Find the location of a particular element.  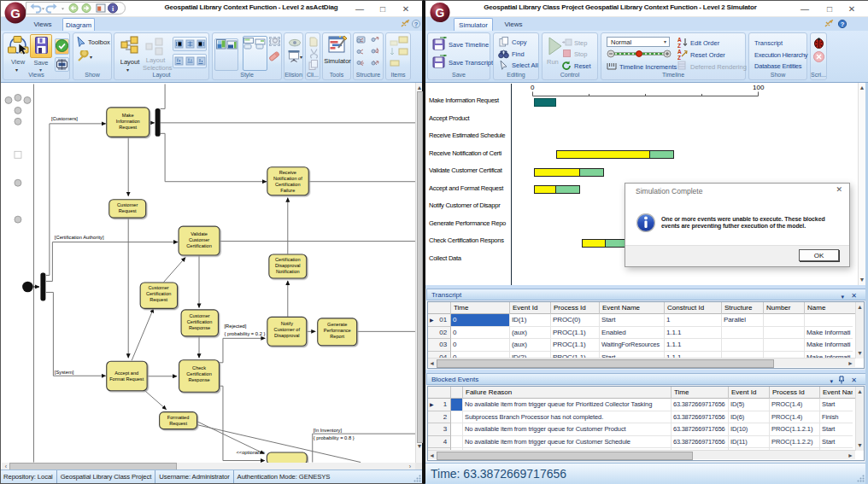

svg-text: Performance is located at coordinates (337, 330).